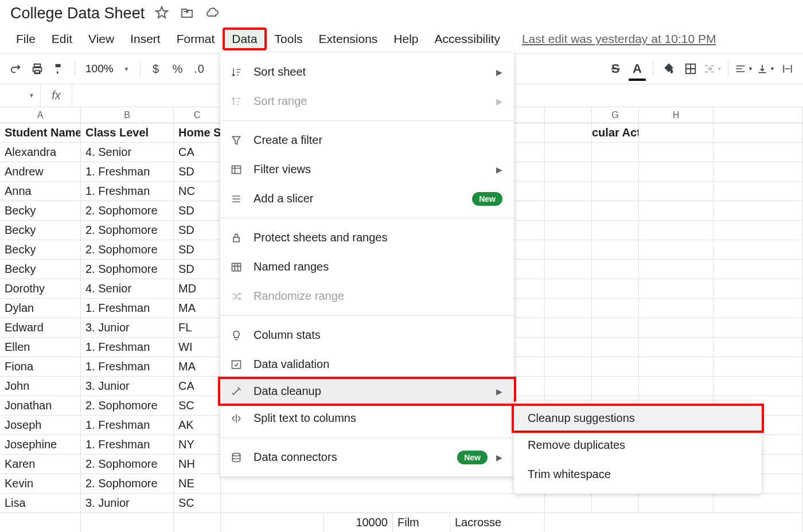 The width and height of the screenshot is (803, 532). Describe the element at coordinates (467, 39) in the screenshot. I see `menu-accessibility: Accessibility` at that location.